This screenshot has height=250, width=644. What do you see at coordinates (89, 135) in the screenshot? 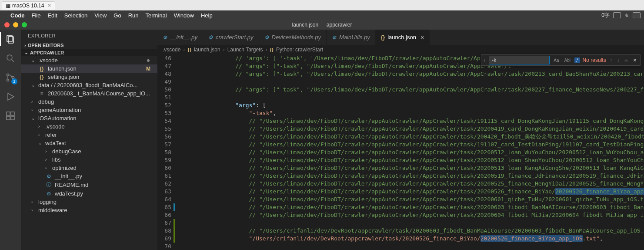
I see `folder-refer: › refer` at bounding box center [89, 135].